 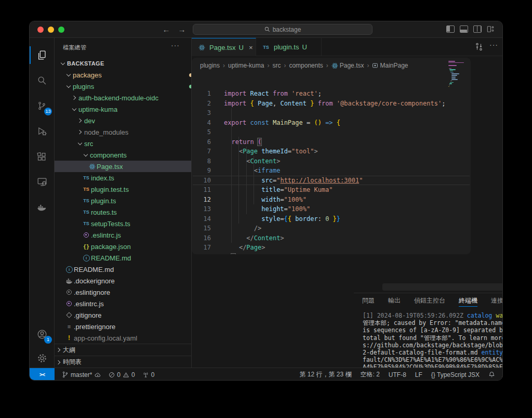 What do you see at coordinates (123, 281) in the screenshot?
I see `tree-item-.dockerignore: .dockerignore` at bounding box center [123, 281].